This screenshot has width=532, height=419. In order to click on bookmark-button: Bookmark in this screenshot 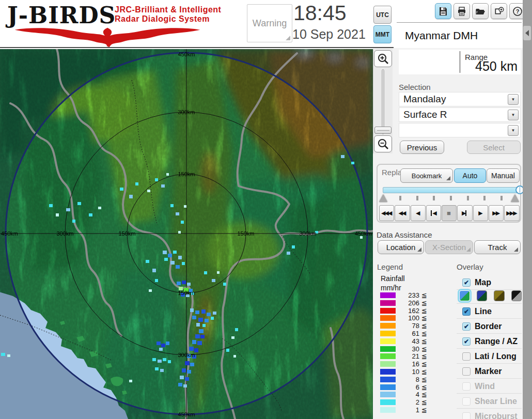, I will do `click(427, 176)`.